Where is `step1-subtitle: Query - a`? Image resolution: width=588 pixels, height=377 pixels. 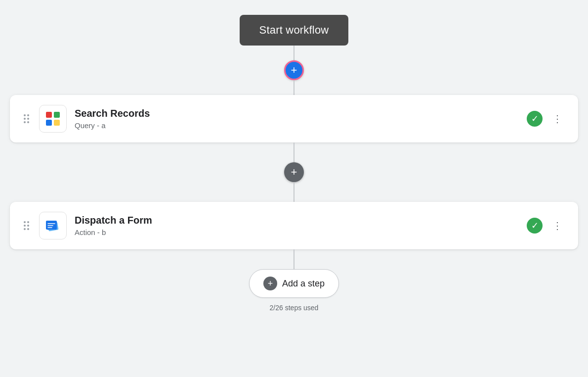 step1-subtitle: Query - a is located at coordinates (296, 126).